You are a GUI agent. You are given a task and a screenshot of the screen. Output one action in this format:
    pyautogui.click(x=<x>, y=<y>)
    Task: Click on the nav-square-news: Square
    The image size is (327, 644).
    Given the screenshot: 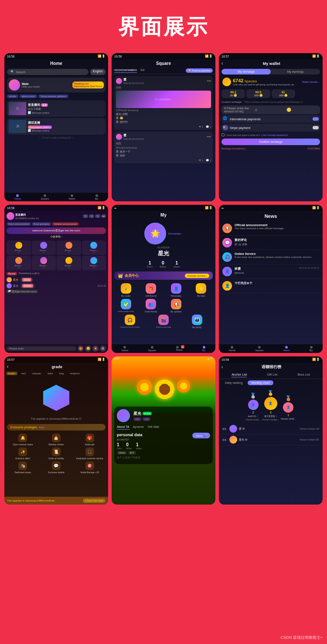 What is the action you would take?
    pyautogui.click(x=259, y=349)
    